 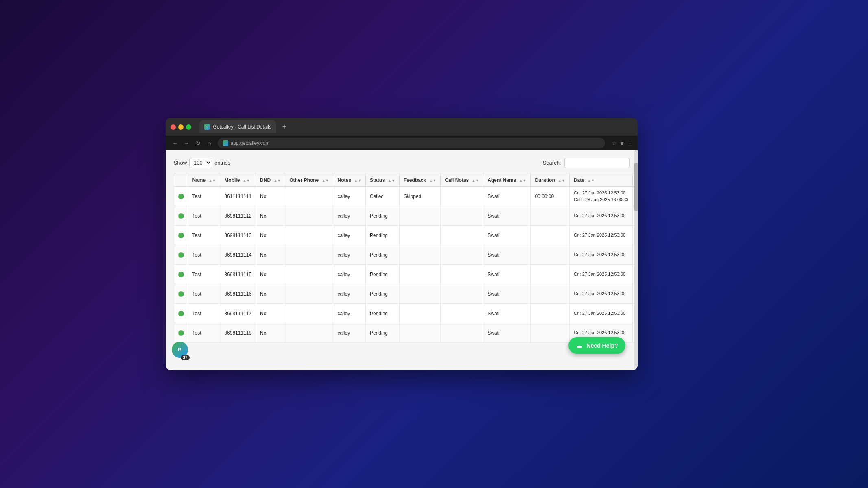 I want to click on extensions-icon: ▣, so click(x=622, y=143).